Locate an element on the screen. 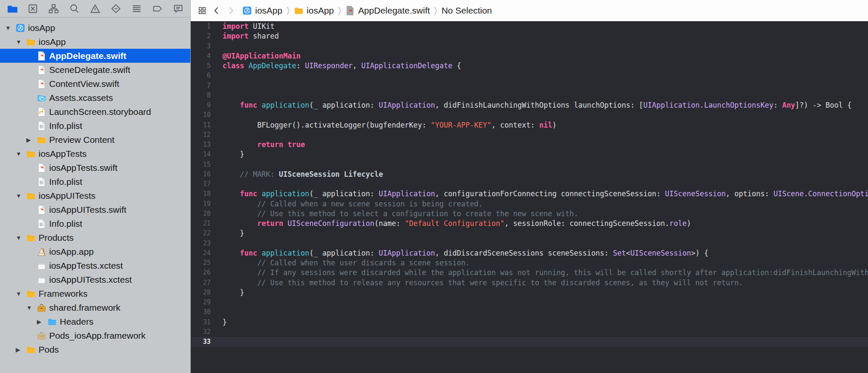 Image resolution: width=868 pixels, height=373 pixels. code-line-2: 2import shared is located at coordinates (529, 36).